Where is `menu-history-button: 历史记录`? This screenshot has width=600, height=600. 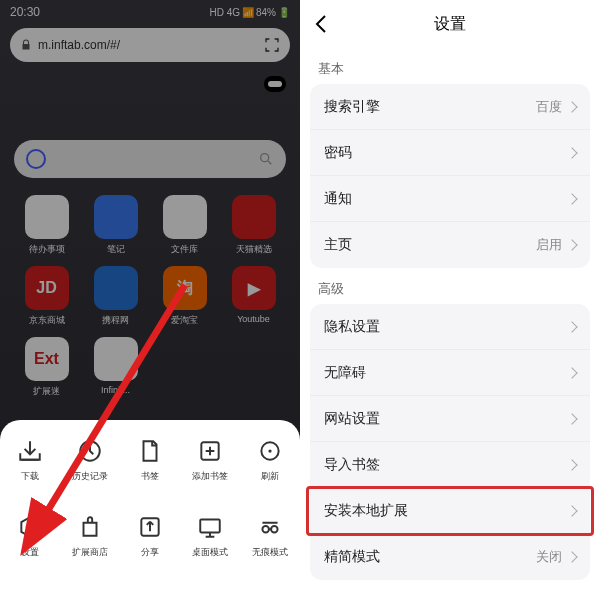 menu-history-button: 历史记录 is located at coordinates (90, 474).